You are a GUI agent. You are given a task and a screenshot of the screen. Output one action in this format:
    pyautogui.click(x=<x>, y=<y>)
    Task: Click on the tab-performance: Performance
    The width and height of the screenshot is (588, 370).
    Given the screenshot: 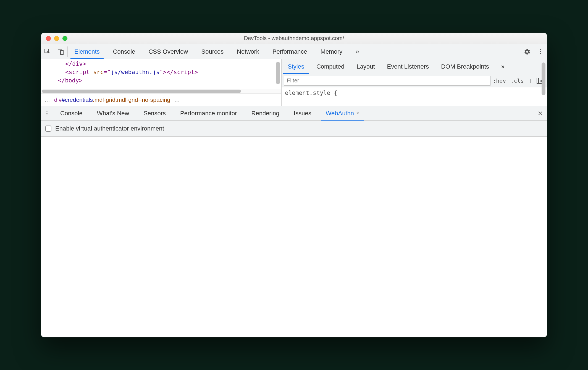 What is the action you would take?
    pyautogui.click(x=290, y=51)
    